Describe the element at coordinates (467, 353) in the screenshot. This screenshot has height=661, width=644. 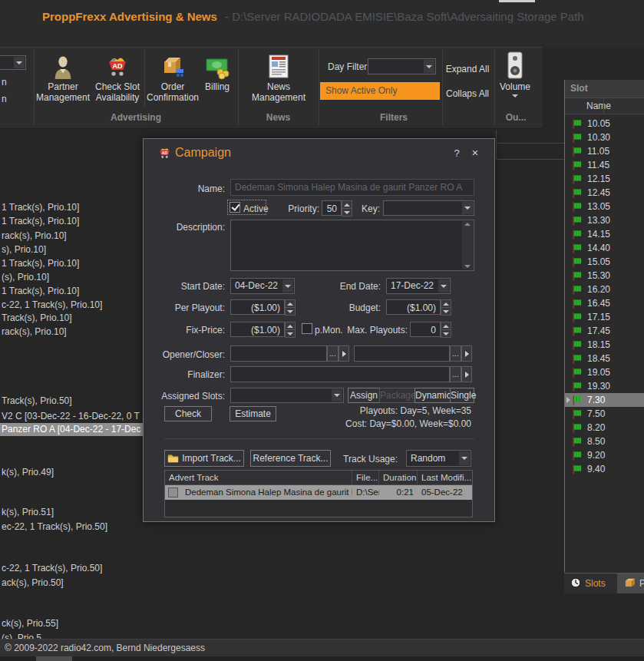
I see `closer-play-button` at that location.